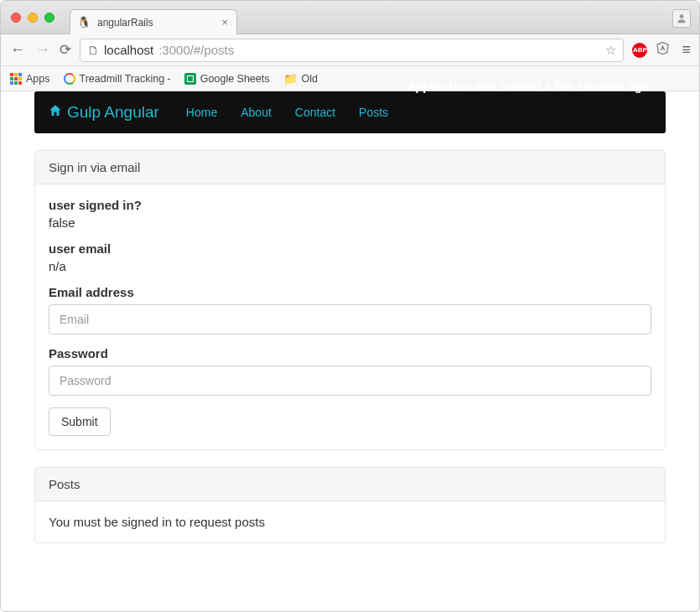  I want to click on app-navbar: Application was created a few seconds ag…, so click(350, 112).